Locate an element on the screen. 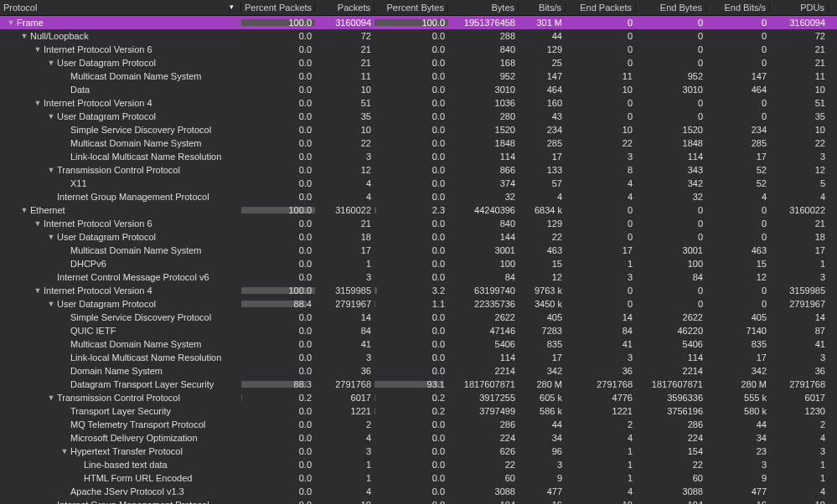  table-row: MQ Telemetry Transport Protocol0.020.028… is located at coordinates (419, 424).